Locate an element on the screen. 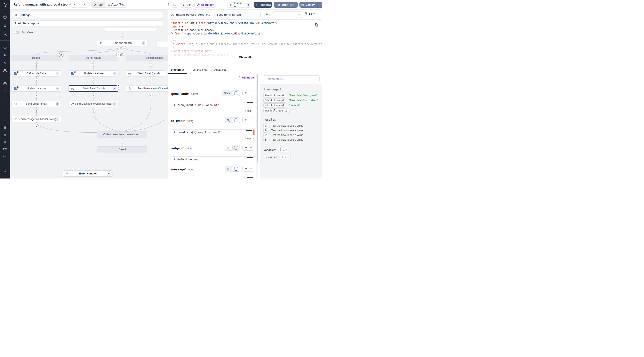 The image size is (644, 357). step-summary-input is located at coordinates (238, 14).